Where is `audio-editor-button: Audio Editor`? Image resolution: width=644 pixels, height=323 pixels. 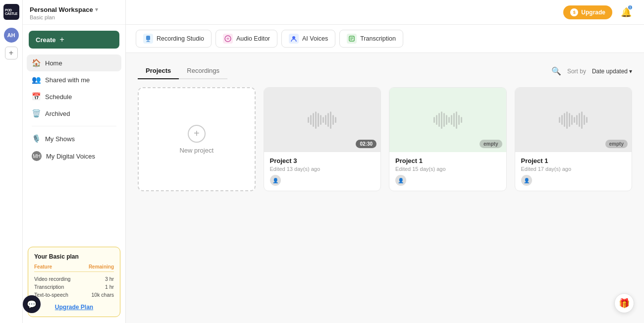
audio-editor-button: Audio Editor is located at coordinates (247, 39).